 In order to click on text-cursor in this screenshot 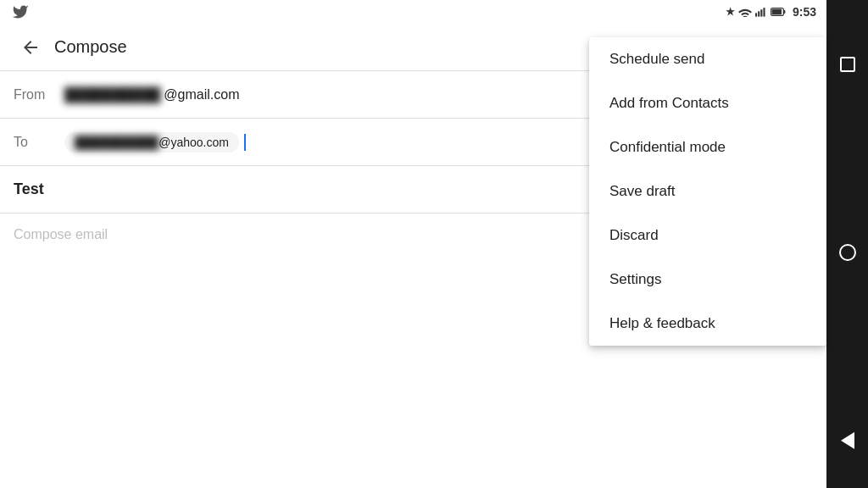, I will do `click(245, 142)`.